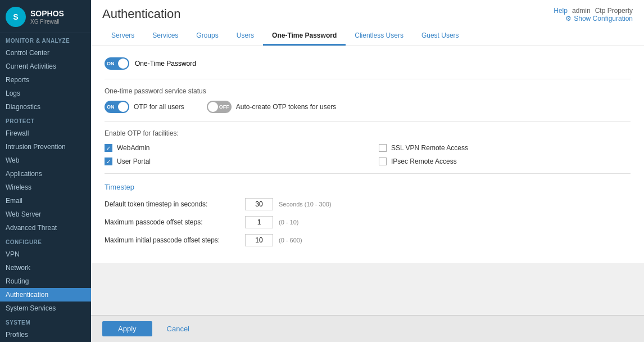 The width and height of the screenshot is (644, 342). Describe the element at coordinates (368, 222) in the screenshot. I see `field-row-max-passcode-offset: Maximum passcode offset steps:(0 - 10)` at that location.